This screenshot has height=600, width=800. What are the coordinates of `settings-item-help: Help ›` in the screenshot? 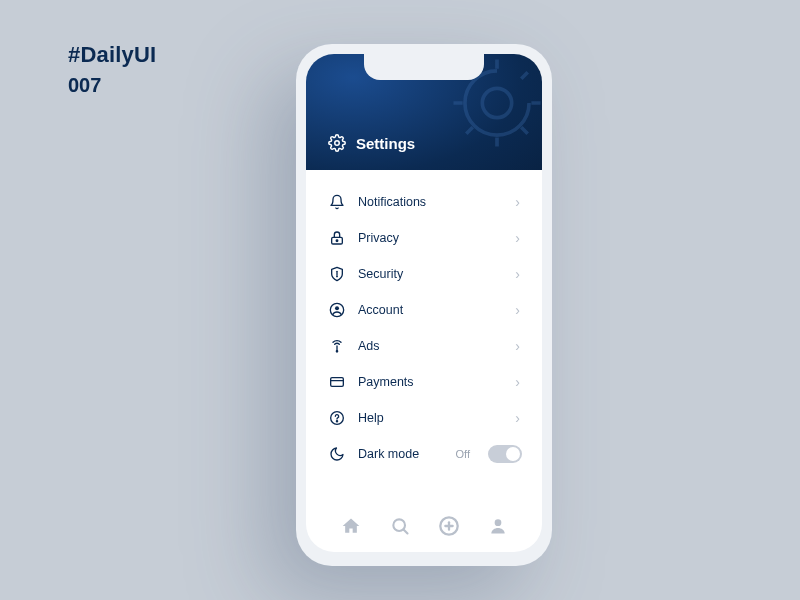 It's located at (429, 418).